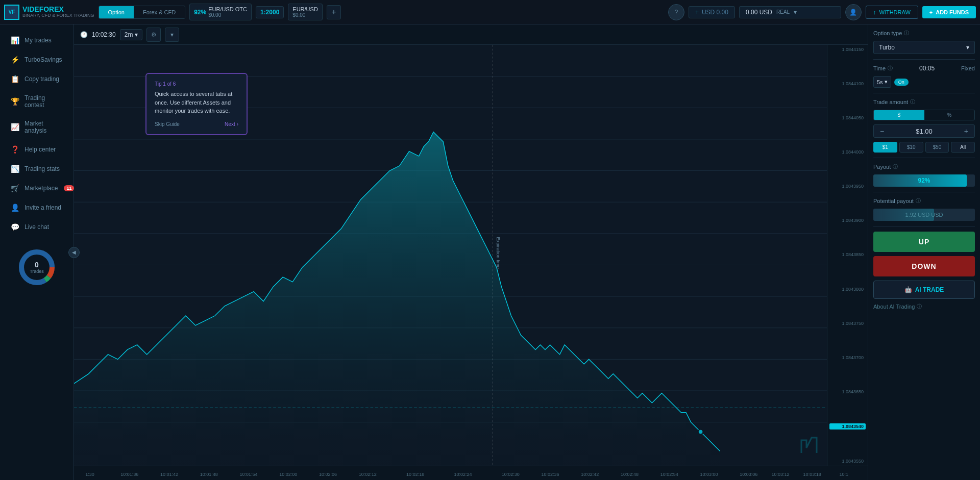 Image resolution: width=980 pixels, height=480 pixels. I want to click on balance-type: REAL, so click(783, 12).